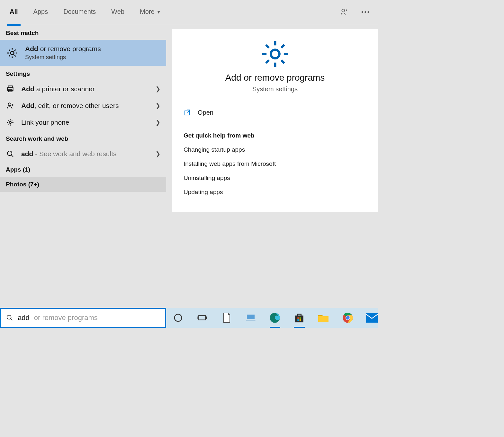  I want to click on tabs-bar: All Apps Documents Web More ▼ •••, so click(189, 13).